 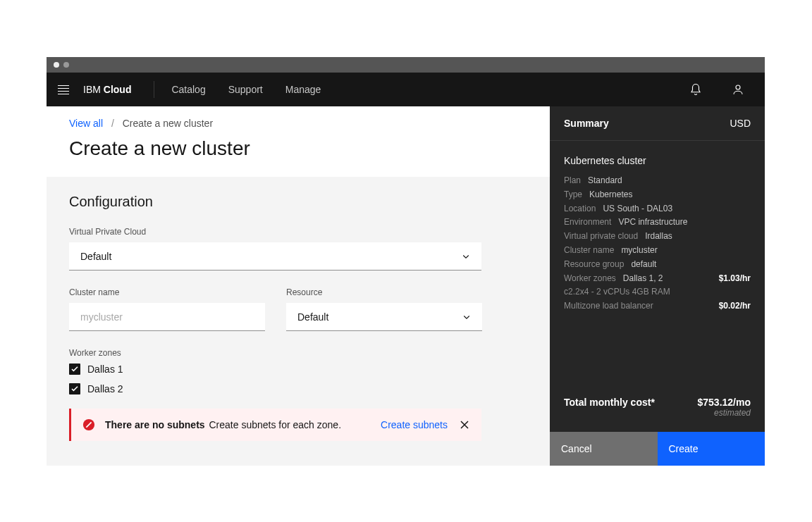 What do you see at coordinates (275, 425) in the screenshot?
I see `error-notification: There are no subnets Create subnets for …` at bounding box center [275, 425].